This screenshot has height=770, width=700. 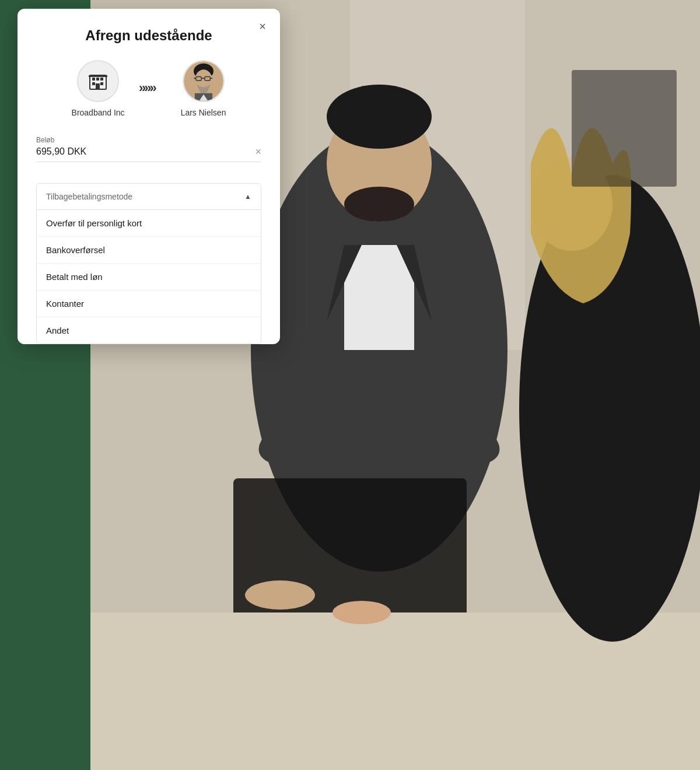 What do you see at coordinates (149, 149) in the screenshot?
I see `amount-section: Beløb 695,90 DKK ×` at bounding box center [149, 149].